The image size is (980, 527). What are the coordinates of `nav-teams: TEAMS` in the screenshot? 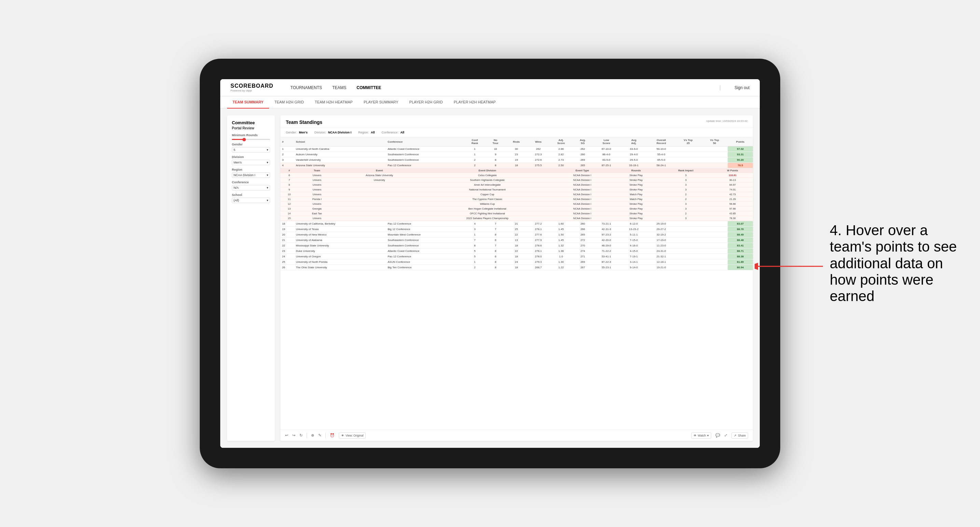 It's located at (339, 87).